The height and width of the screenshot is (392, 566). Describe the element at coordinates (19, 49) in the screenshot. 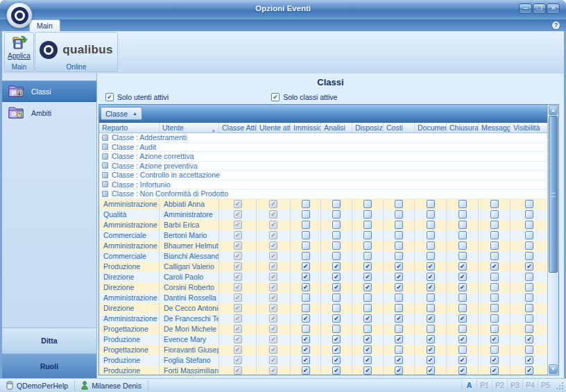

I see `applica-button: Applica` at that location.